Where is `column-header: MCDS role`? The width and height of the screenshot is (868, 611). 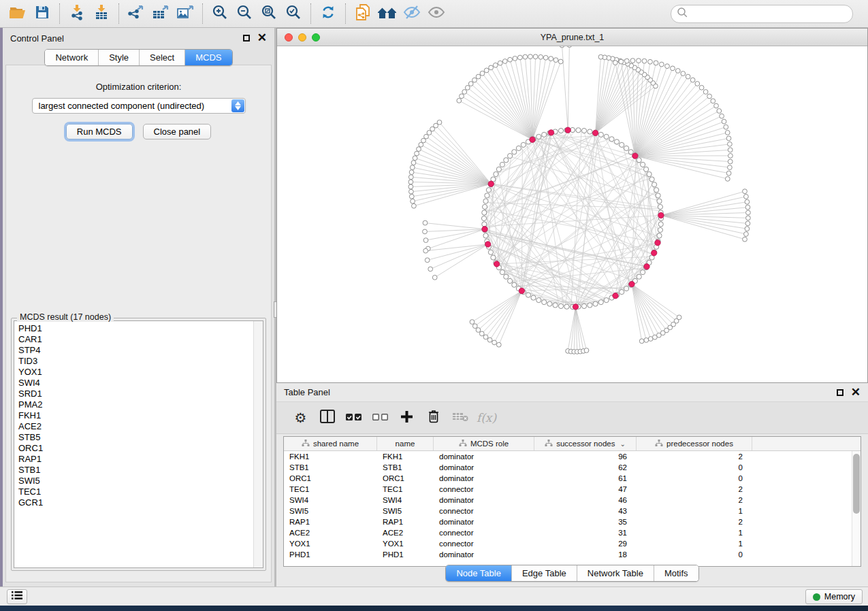
column-header: MCDS role is located at coordinates (484, 444).